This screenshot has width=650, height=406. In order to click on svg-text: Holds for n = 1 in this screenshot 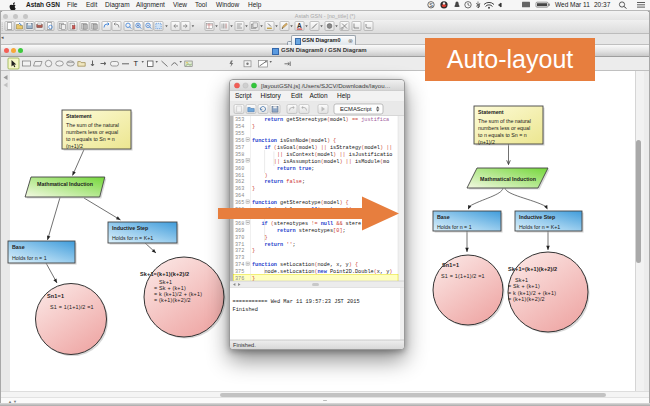, I will do `click(454, 227)`.